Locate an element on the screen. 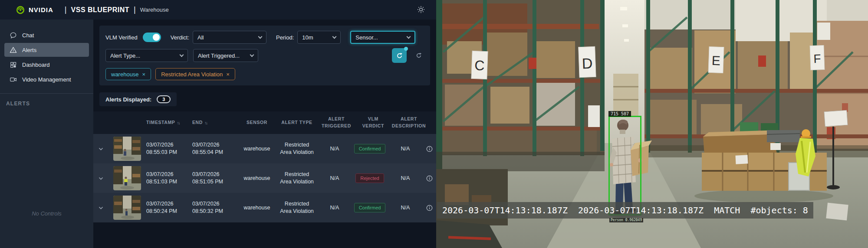 The width and height of the screenshot is (868, 248). alert-triangle-icon is located at coordinates (13, 50).